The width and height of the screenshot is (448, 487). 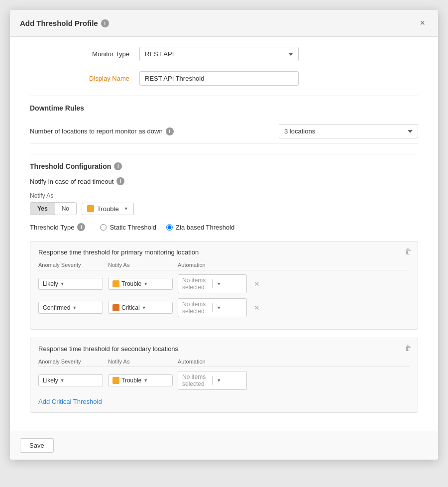 What do you see at coordinates (224, 54) in the screenshot?
I see `monitor-type-row: Monitor Type REST API` at bounding box center [224, 54].